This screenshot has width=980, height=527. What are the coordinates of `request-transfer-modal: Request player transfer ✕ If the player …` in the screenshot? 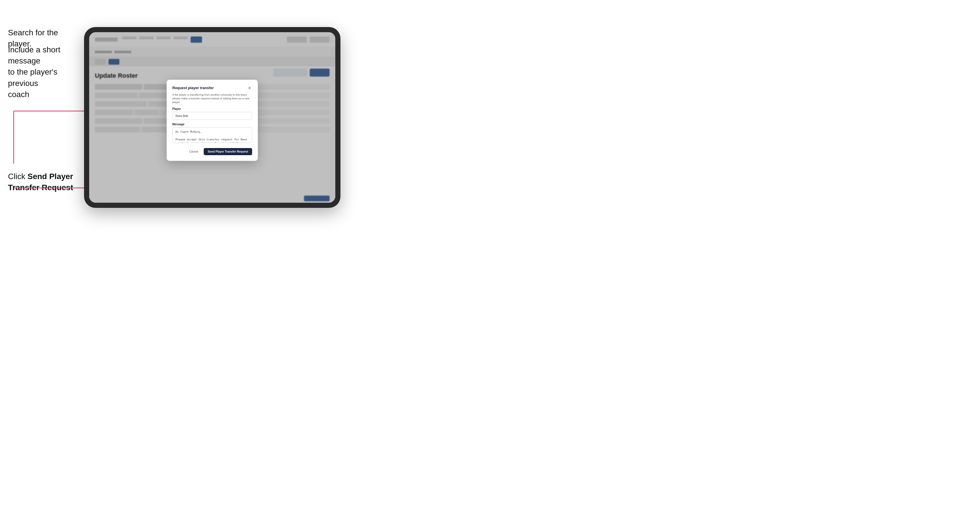 It's located at (212, 121).